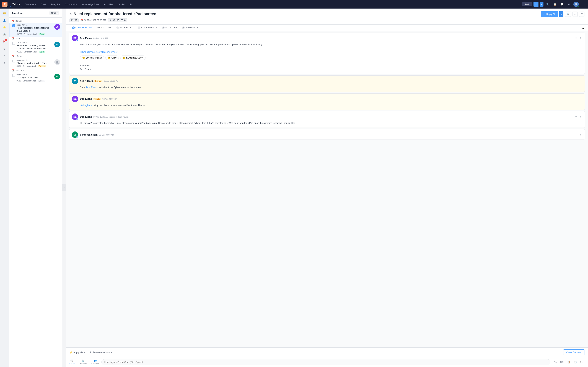 This screenshot has width=588, height=367. I want to click on ticket-time: 12:25 PM, so click(21, 43).